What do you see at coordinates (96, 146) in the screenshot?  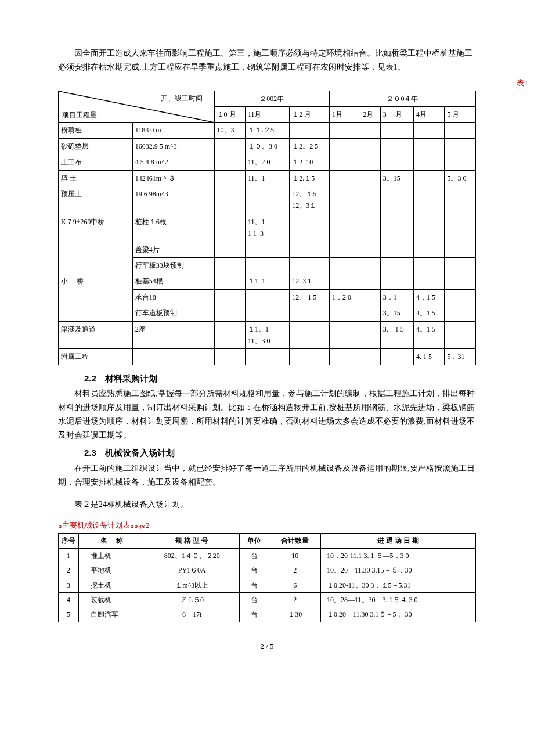 I see `row-name: 砂砾垫层` at bounding box center [96, 146].